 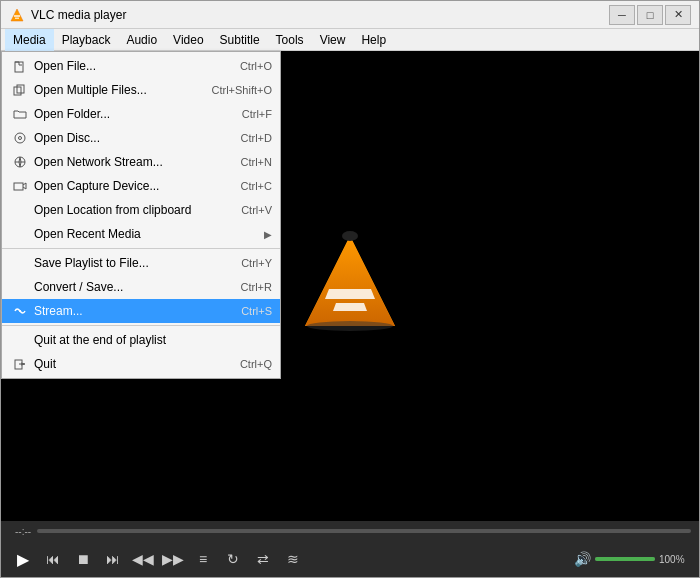 What do you see at coordinates (141, 186) in the screenshot?
I see `menu-open-capture: Open Capture Device... Ctrl+C` at bounding box center [141, 186].